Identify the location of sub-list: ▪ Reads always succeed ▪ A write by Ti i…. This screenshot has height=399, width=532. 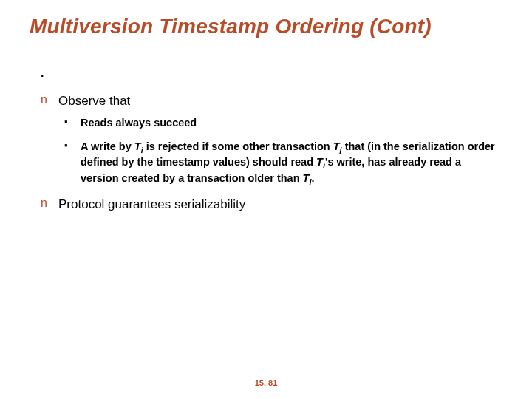
(284, 151).